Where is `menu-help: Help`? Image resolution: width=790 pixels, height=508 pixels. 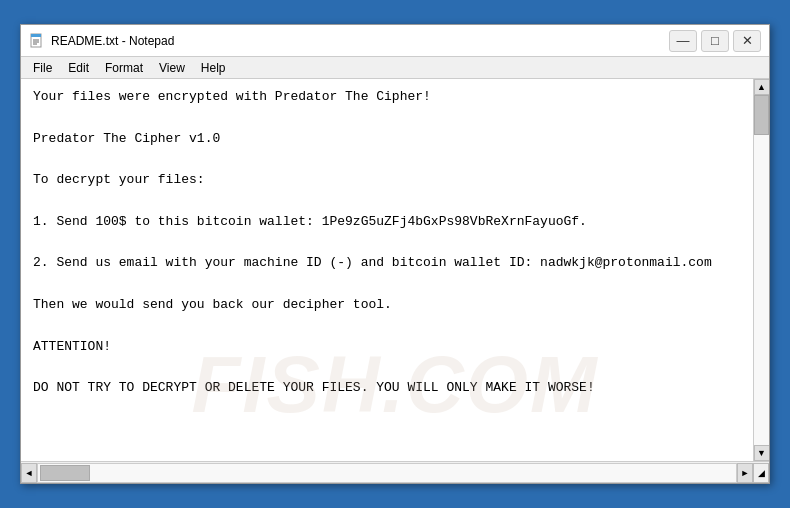 menu-help: Help is located at coordinates (214, 68).